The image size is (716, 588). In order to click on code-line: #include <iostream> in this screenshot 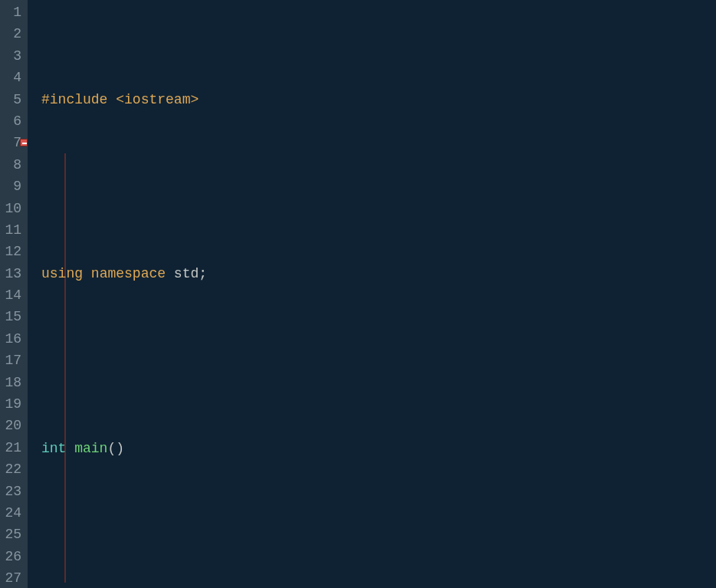, I will do `click(379, 100)`.